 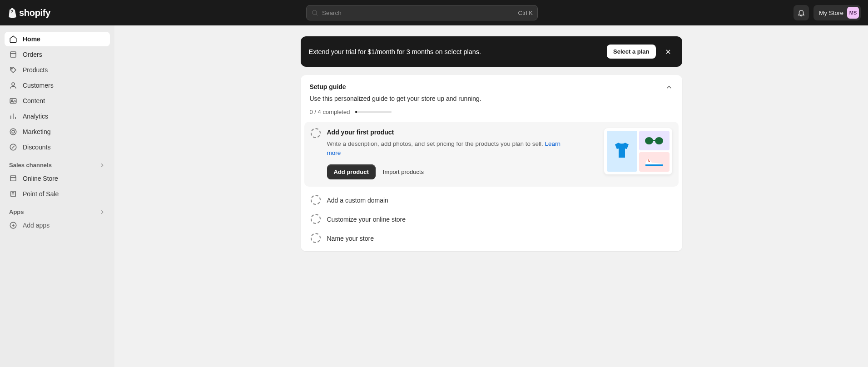 What do you see at coordinates (491, 154) in the screenshot?
I see `setup-task-add-product: Add your first product Write a descripti…` at bounding box center [491, 154].